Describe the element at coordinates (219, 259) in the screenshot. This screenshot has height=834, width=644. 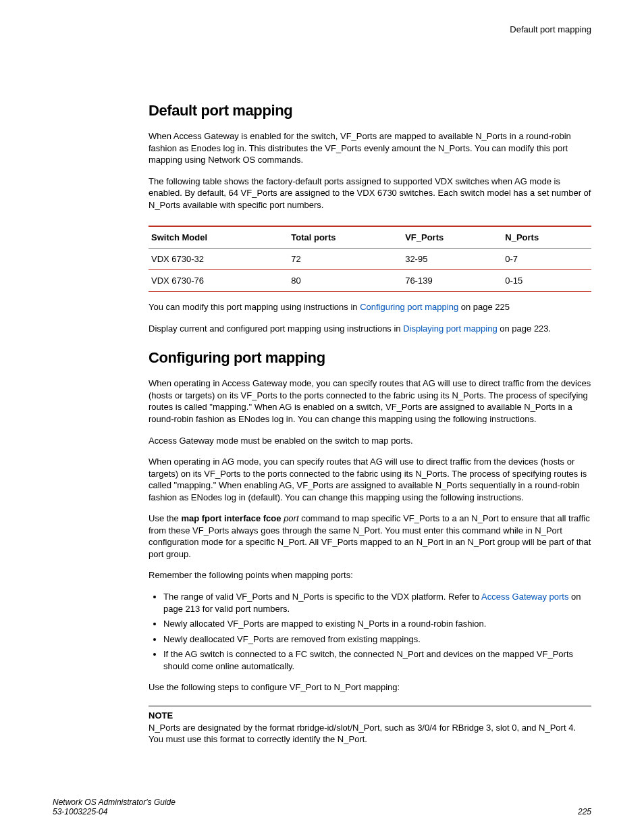
I see `cell: VDX 6730-32` at that location.